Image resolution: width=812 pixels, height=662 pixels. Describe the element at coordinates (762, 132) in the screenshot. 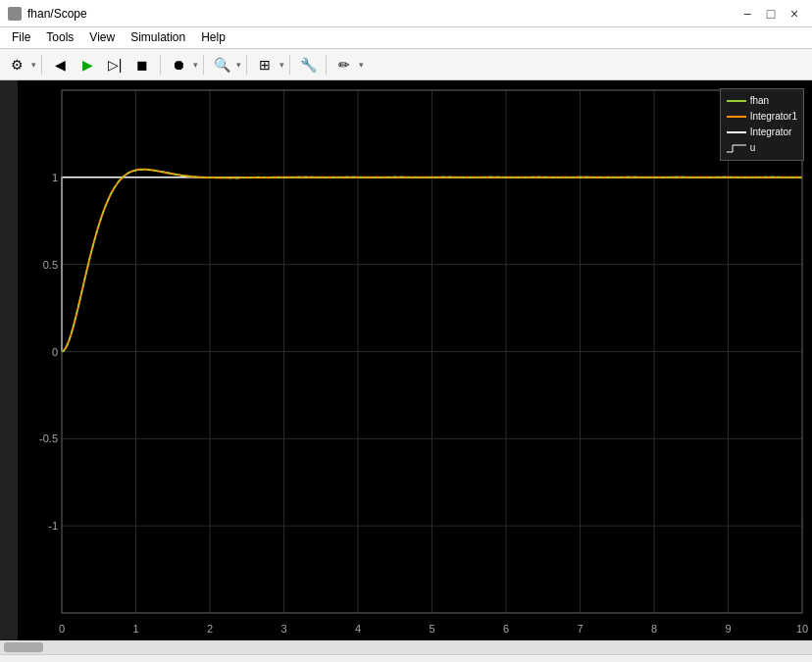

I see `legend-item-integrator: Integrator` at that location.